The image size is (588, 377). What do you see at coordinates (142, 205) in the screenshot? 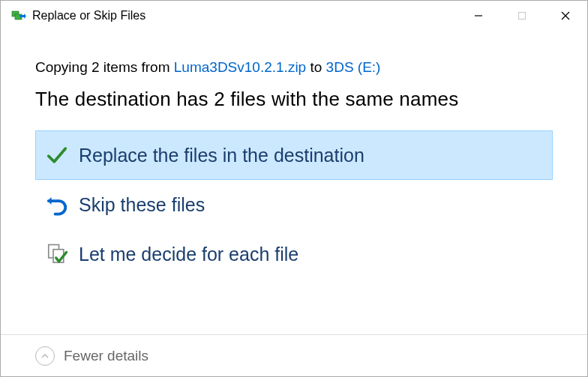
I see `option-skip-label: Skip these files` at bounding box center [142, 205].